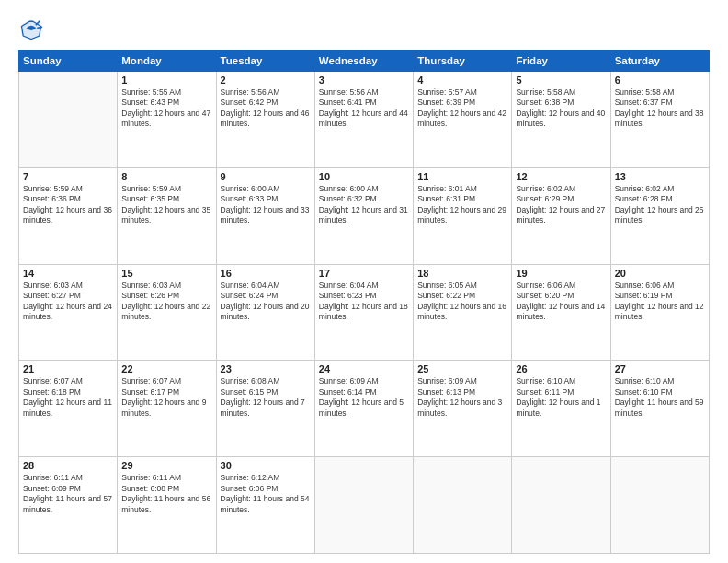  I want to click on calendar-cell: 19Sunrise: 6:06 AMSunset: 6:20 PMDayligh…, so click(561, 313).